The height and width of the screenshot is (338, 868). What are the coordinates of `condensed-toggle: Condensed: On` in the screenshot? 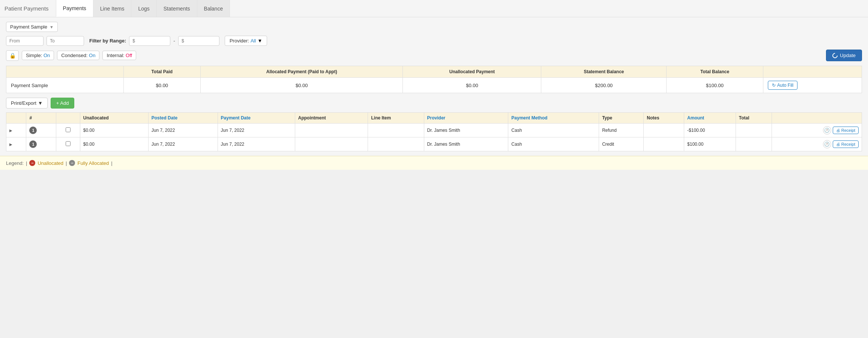 It's located at (78, 56).